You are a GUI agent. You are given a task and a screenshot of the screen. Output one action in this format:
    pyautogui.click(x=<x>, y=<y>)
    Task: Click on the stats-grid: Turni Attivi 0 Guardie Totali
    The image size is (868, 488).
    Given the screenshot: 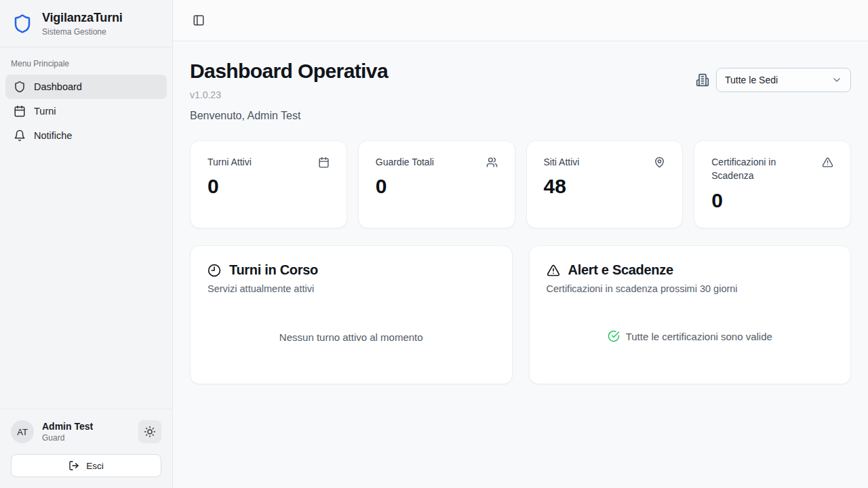 What is the action you would take?
    pyautogui.click(x=521, y=184)
    